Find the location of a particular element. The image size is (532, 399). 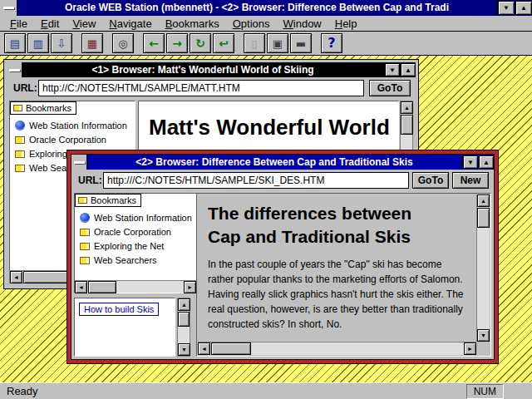

window1-goto-button: GoTo is located at coordinates (390, 88).